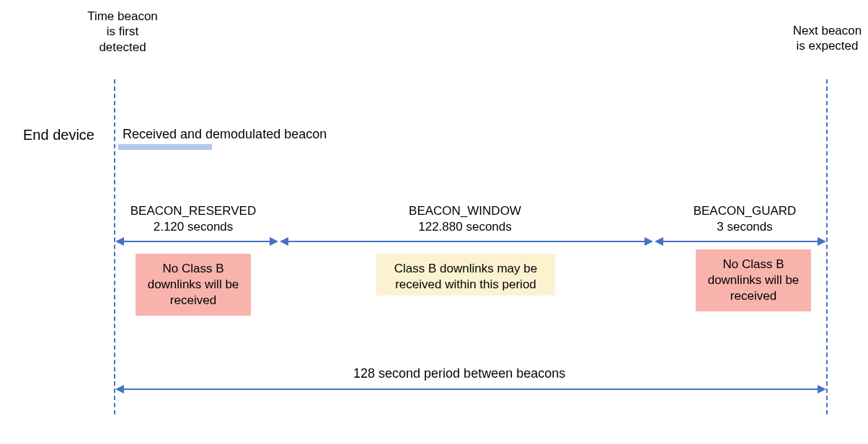 Image resolution: width=868 pixels, height=444 pixels. Describe the element at coordinates (649, 241) in the screenshot. I see `arrow-right-window` at that location.